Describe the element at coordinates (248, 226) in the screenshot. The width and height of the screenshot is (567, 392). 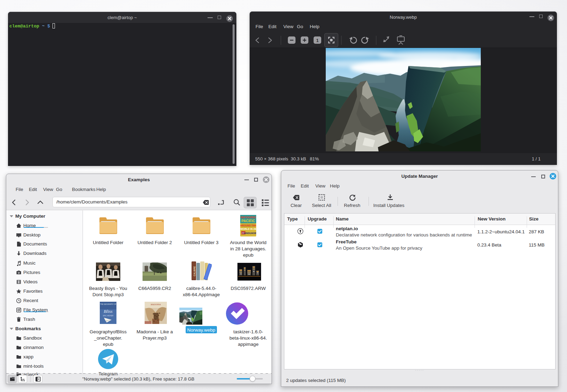
I see `svg-text: AROUND THE` at that location.